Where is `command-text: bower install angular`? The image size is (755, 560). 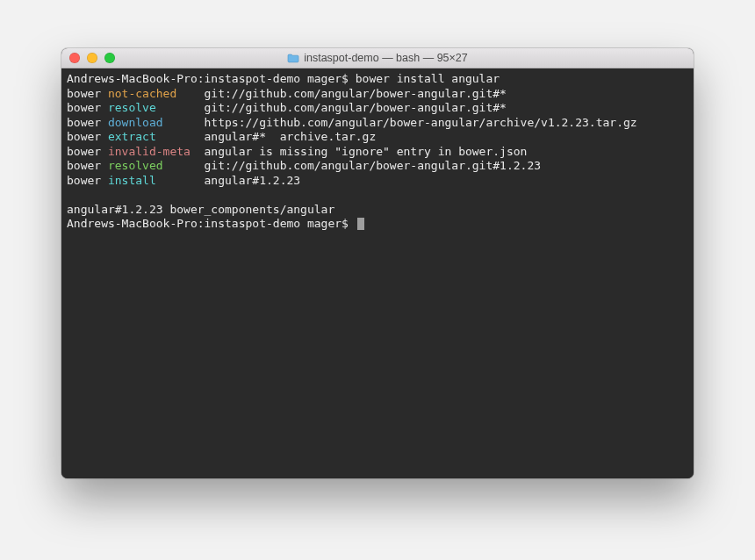 command-text: bower install angular is located at coordinates (428, 79).